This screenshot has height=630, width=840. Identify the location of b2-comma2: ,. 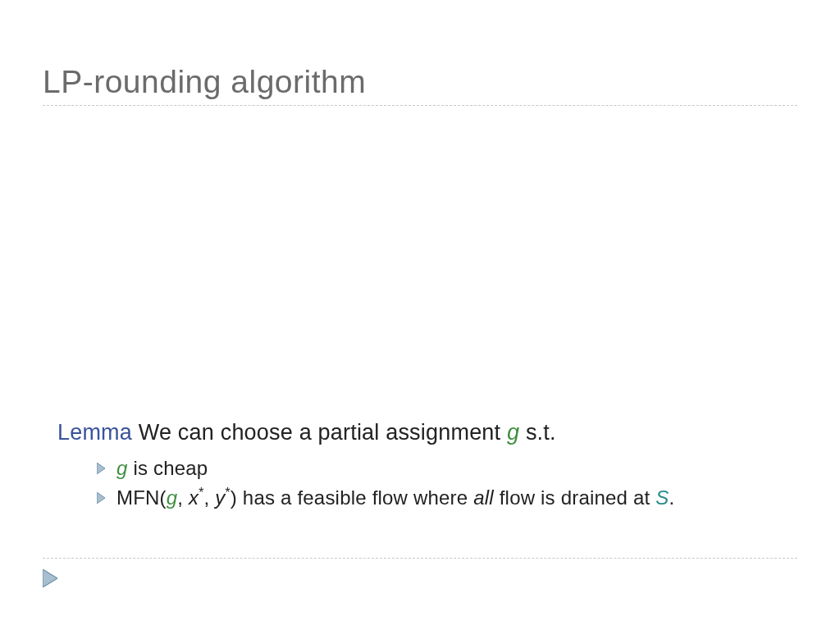
(210, 497).